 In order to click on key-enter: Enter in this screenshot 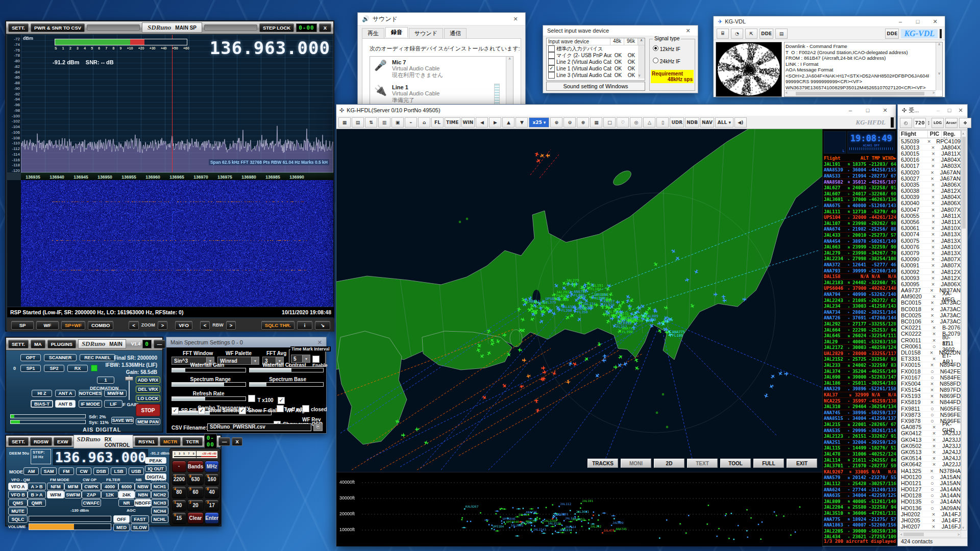, I will do `click(212, 518)`.